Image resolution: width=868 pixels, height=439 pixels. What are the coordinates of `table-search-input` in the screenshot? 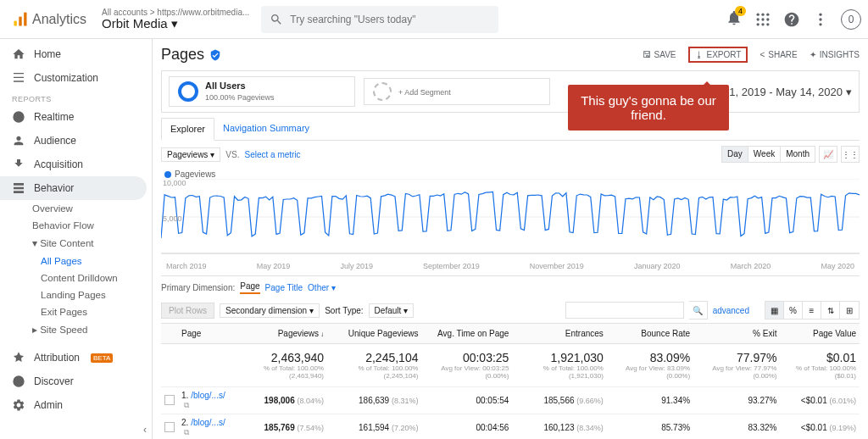 It's located at (625, 310).